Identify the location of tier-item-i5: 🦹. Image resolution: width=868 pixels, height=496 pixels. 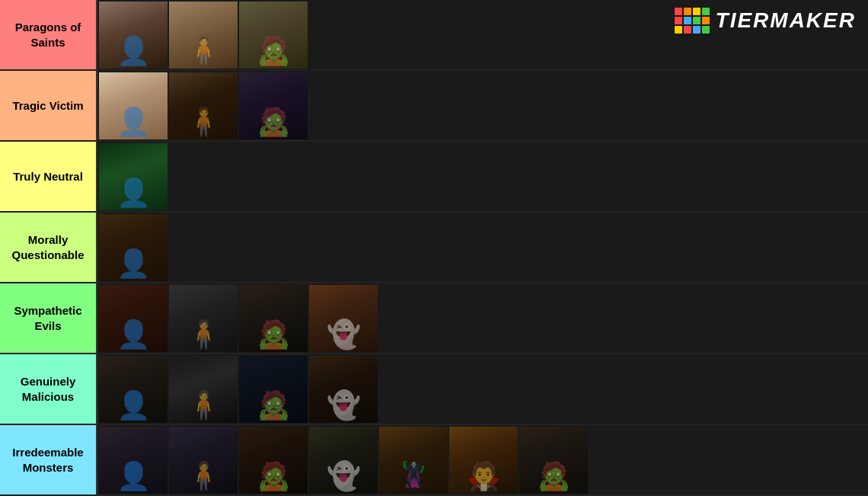
(413, 460).